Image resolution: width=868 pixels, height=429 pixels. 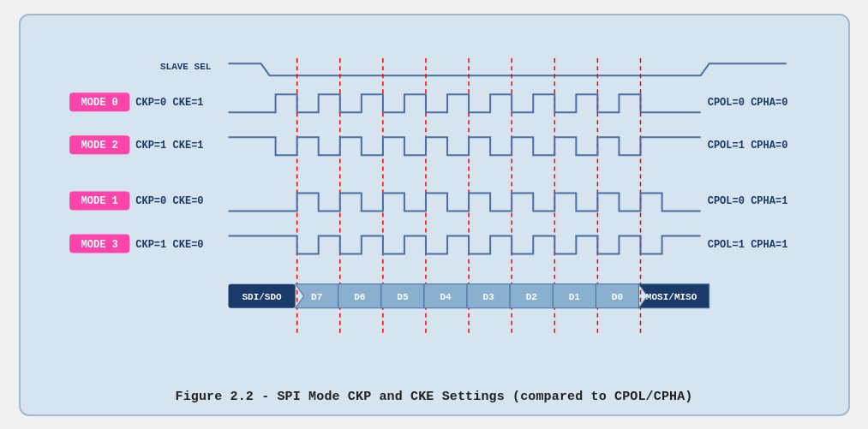 I want to click on d5-label: D5, so click(x=403, y=296).